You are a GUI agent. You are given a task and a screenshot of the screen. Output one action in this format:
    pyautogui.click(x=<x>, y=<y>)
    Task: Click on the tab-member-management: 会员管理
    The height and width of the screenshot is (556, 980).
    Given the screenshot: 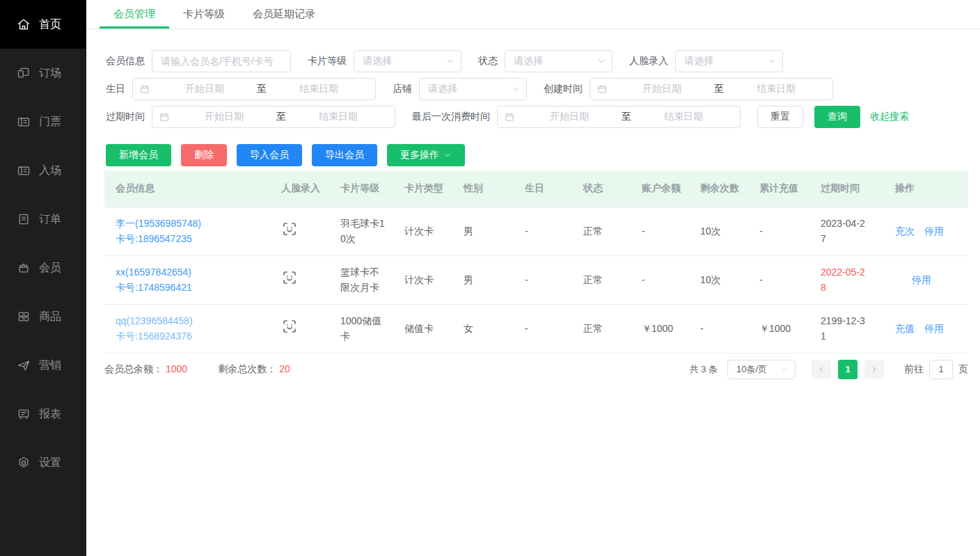 What is the action you would take?
    pyautogui.click(x=134, y=14)
    